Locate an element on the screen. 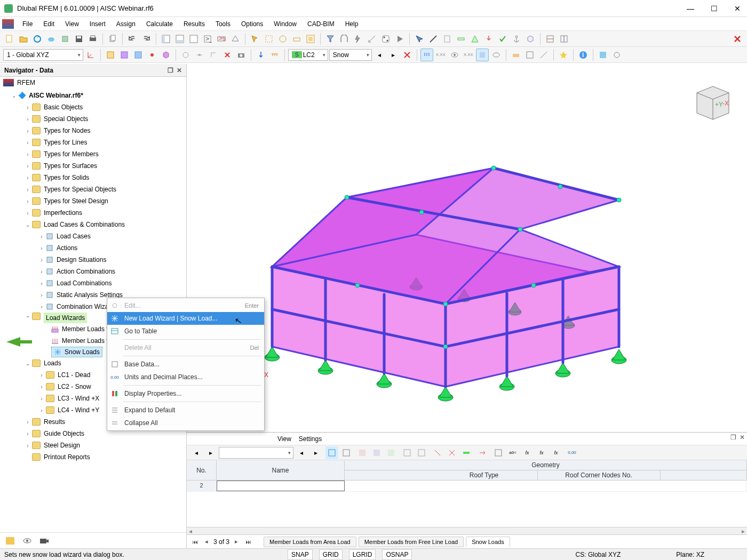 This screenshot has width=747, height=560. snap-mid-icon is located at coordinates (200, 55).